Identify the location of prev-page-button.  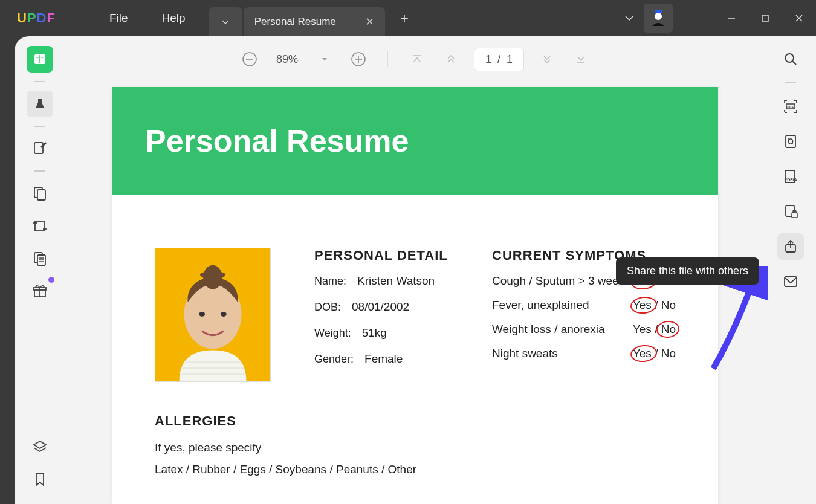
(451, 59).